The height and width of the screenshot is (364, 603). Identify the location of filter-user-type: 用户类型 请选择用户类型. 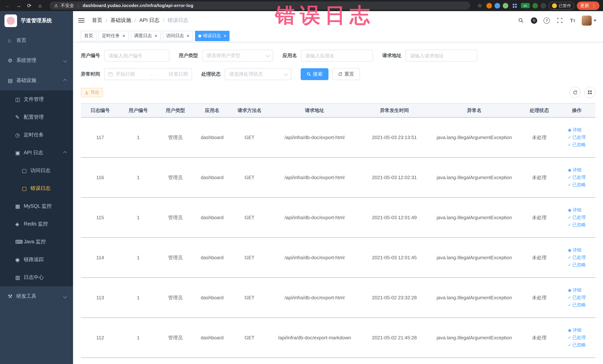
(226, 56).